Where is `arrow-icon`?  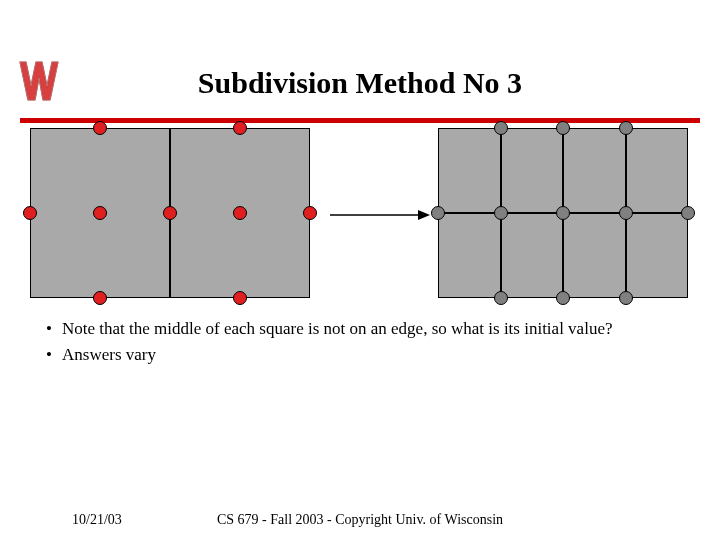 arrow-icon is located at coordinates (380, 215).